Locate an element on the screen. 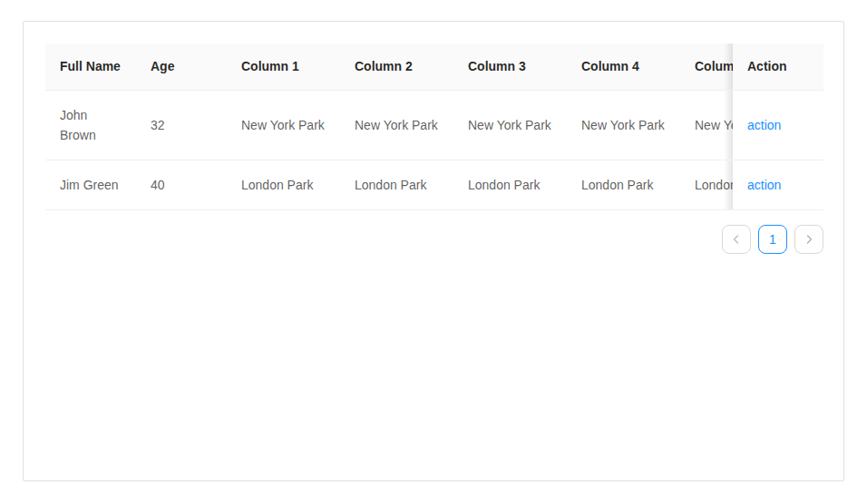 This screenshot has height=504, width=867. cell-age: 32 is located at coordinates (181, 125).